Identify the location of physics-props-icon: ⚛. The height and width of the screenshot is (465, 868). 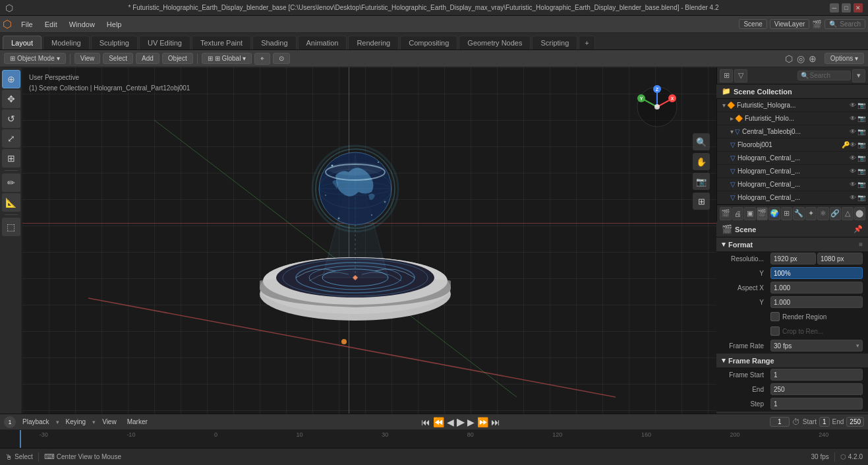
(823, 214).